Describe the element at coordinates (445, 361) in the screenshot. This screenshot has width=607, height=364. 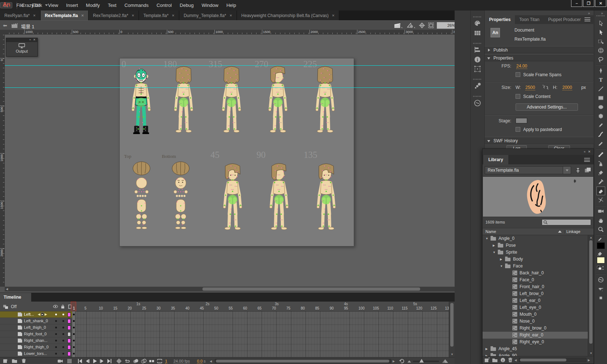
I see `zoom-in-frames-icon` at that location.